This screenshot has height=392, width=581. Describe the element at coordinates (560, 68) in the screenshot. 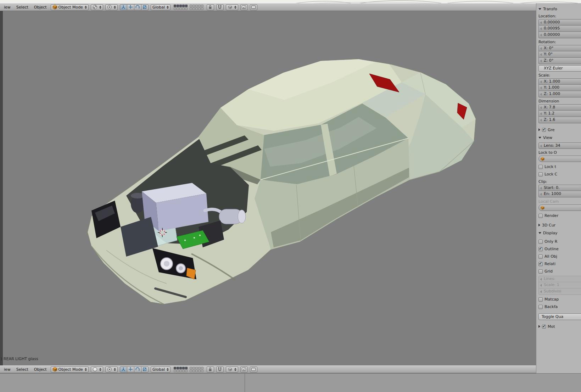

I see `rotation-mode-dropdown: XYZ Euler` at that location.